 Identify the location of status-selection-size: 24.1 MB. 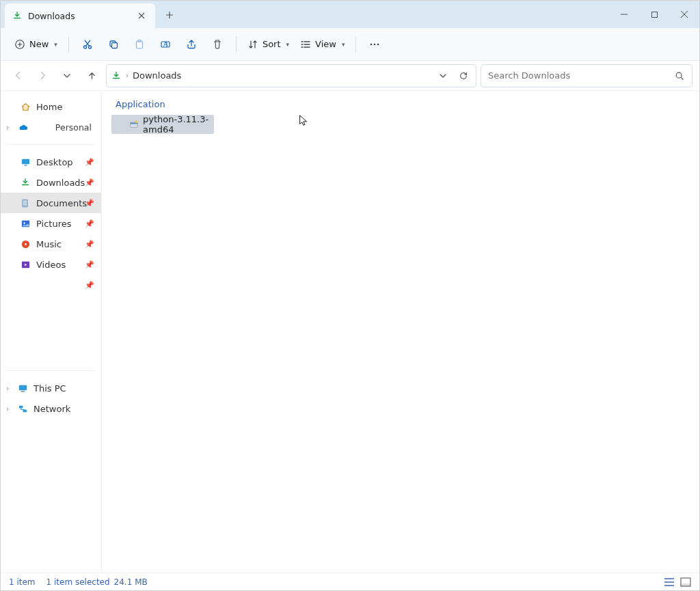
(131, 582).